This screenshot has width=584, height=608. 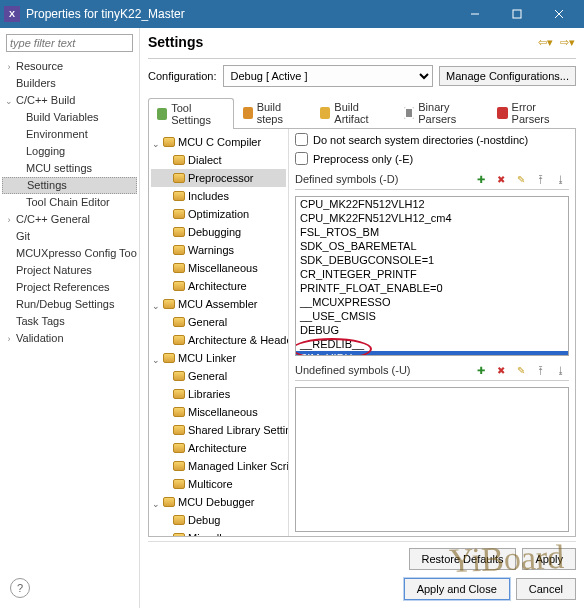 What do you see at coordinates (70, 152) in the screenshot?
I see `category-logging: Logging` at bounding box center [70, 152].